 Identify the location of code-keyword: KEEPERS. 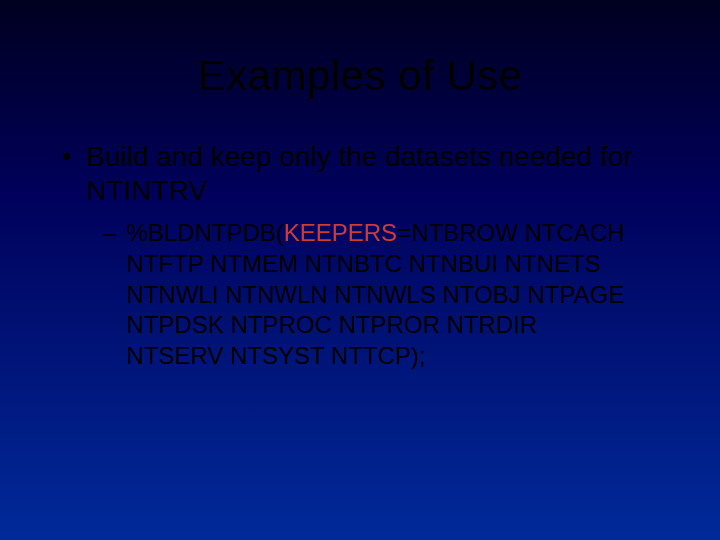
(340, 232).